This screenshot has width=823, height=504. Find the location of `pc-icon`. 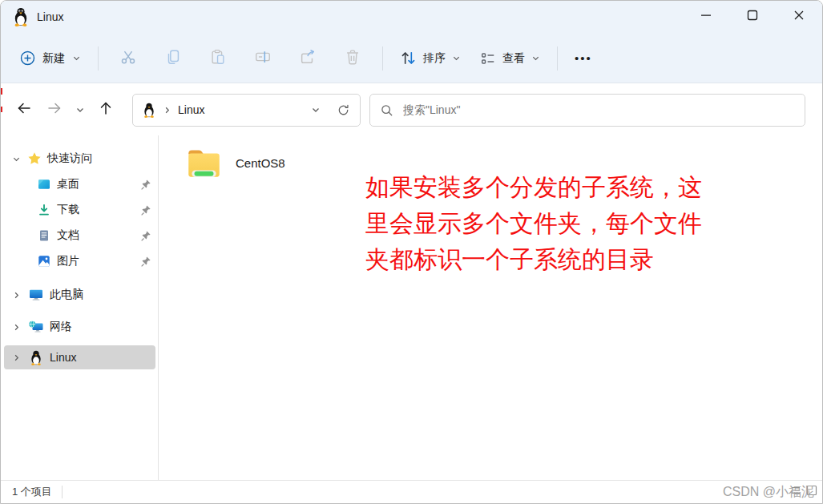

pc-icon is located at coordinates (36, 295).